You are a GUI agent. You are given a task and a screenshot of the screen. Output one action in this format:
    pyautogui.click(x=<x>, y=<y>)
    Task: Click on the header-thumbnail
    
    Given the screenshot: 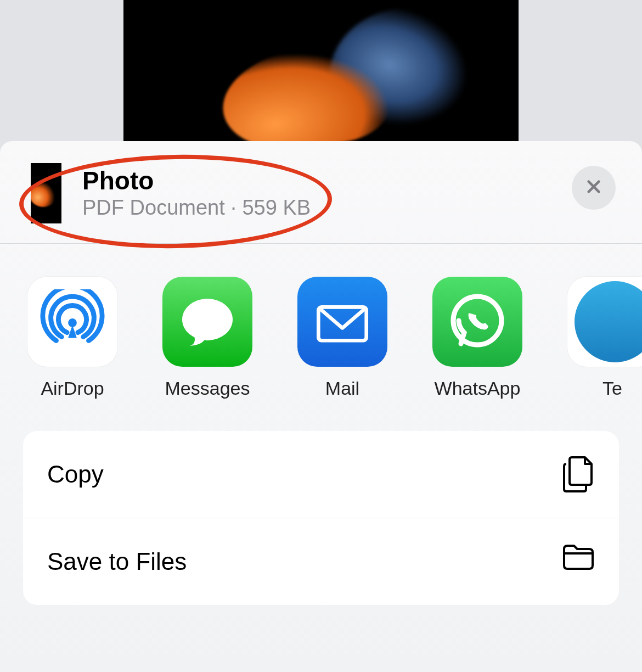 What is the action you would take?
    pyautogui.click(x=46, y=193)
    